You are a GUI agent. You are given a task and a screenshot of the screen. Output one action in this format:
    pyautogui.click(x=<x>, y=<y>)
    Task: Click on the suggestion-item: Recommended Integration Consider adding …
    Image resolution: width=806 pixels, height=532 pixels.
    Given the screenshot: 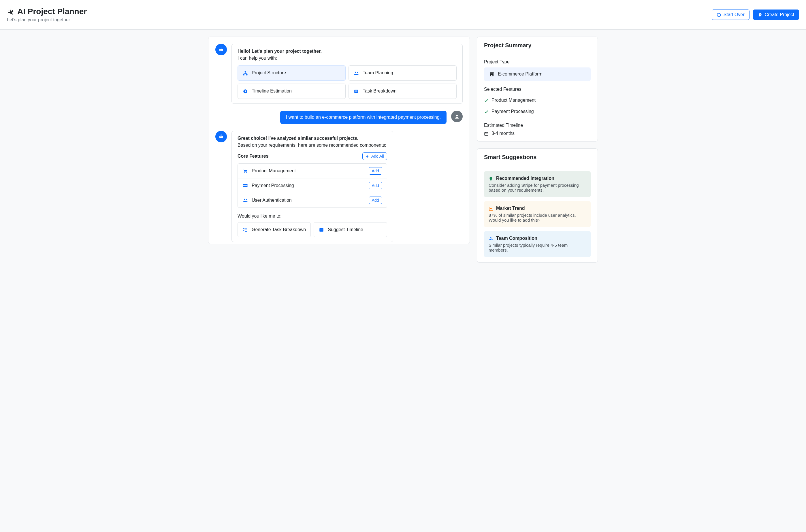 What is the action you would take?
    pyautogui.click(x=537, y=184)
    